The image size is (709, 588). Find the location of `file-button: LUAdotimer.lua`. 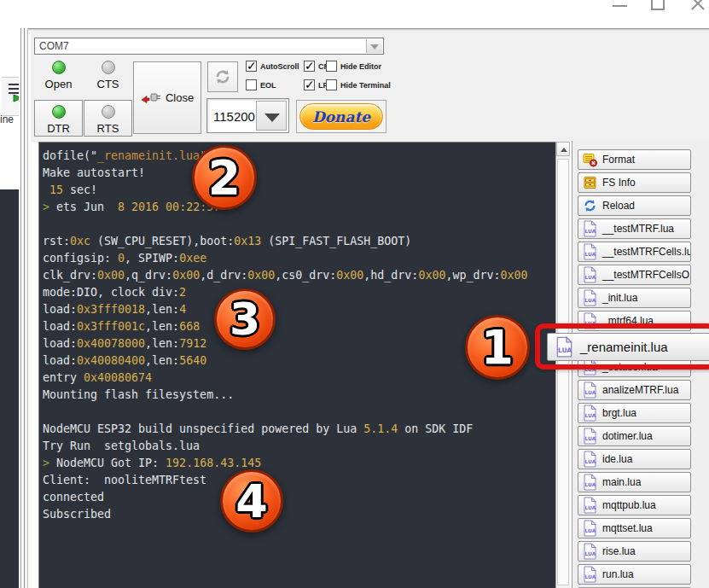

file-button: LUAdotimer.lua is located at coordinates (635, 436).